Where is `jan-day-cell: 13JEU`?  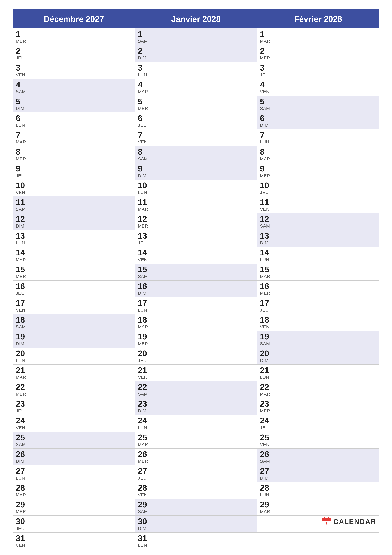
jan-day-cell: 13JEU is located at coordinates (196, 238).